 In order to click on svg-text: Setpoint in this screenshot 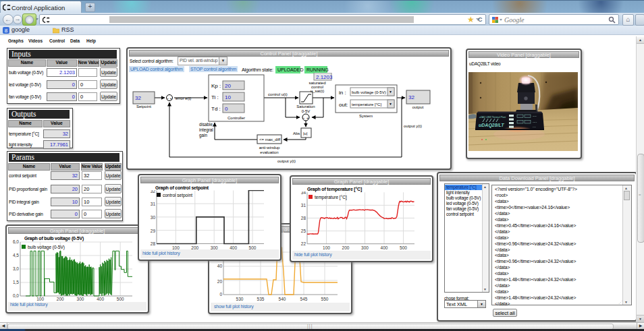, I will do `click(144, 107)`.